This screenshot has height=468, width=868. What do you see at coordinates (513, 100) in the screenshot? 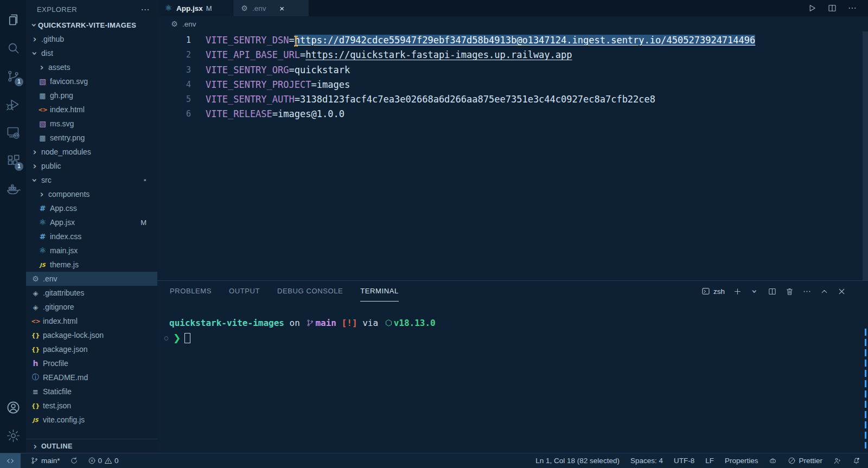
I see `code-line-5: 5VITE_SENTRY_AUTH=3138d123facf4c7ea3e026…` at bounding box center [513, 100].